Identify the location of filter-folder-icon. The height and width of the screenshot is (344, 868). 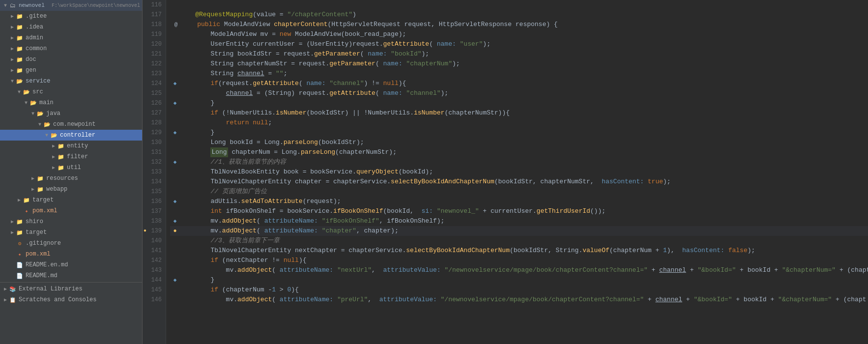
(61, 157).